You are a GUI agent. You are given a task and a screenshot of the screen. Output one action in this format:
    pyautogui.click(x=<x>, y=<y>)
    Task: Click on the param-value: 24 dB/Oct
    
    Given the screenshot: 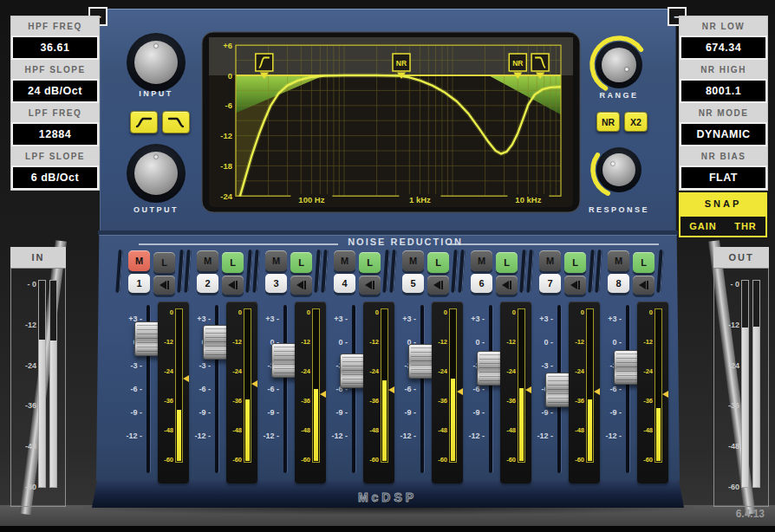 What is the action you would take?
    pyautogui.click(x=55, y=91)
    